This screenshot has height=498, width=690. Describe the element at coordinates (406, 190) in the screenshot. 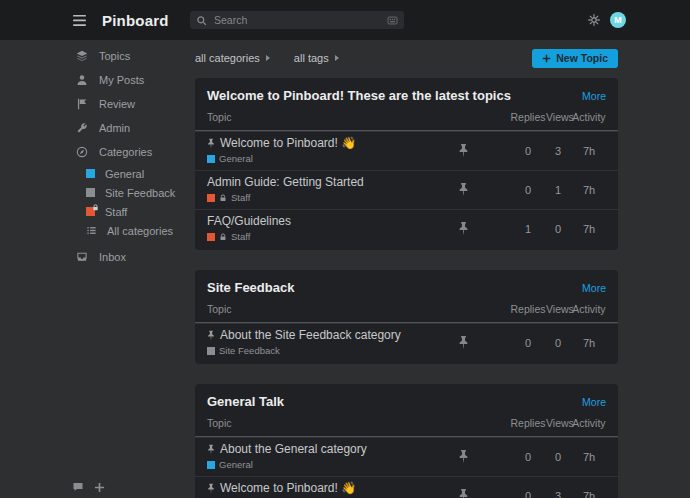

I see `topic-row: Admin Guide: Getting StartedStaff017h` at that location.